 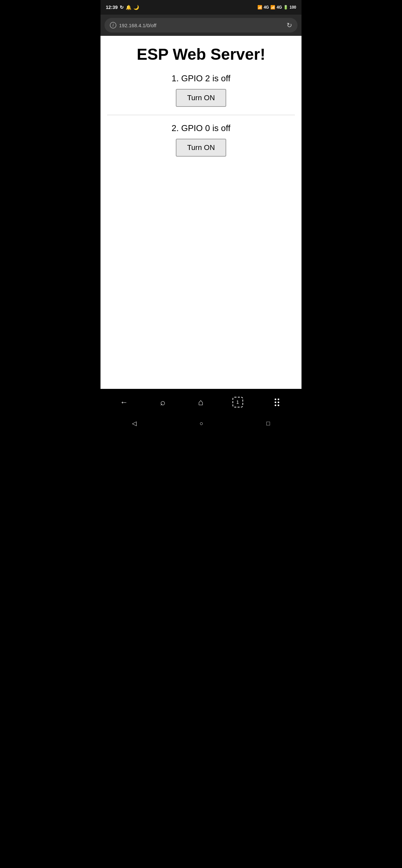 What do you see at coordinates (113, 25) in the screenshot?
I see `info-icon: i` at bounding box center [113, 25].